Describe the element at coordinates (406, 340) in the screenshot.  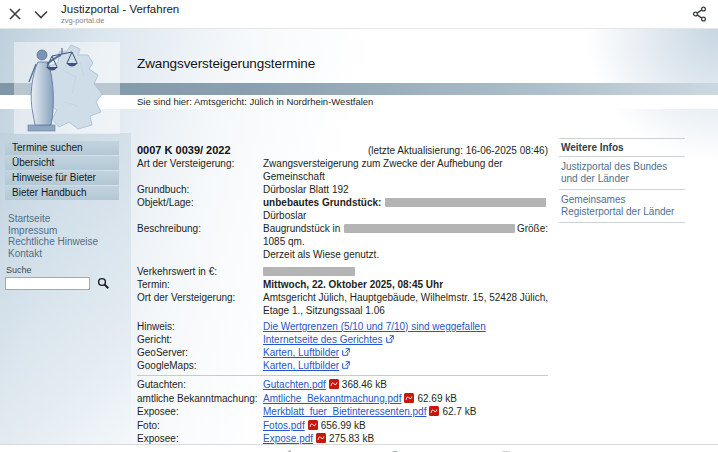
I see `field-value: Internetseite des Gerichtes` at that location.